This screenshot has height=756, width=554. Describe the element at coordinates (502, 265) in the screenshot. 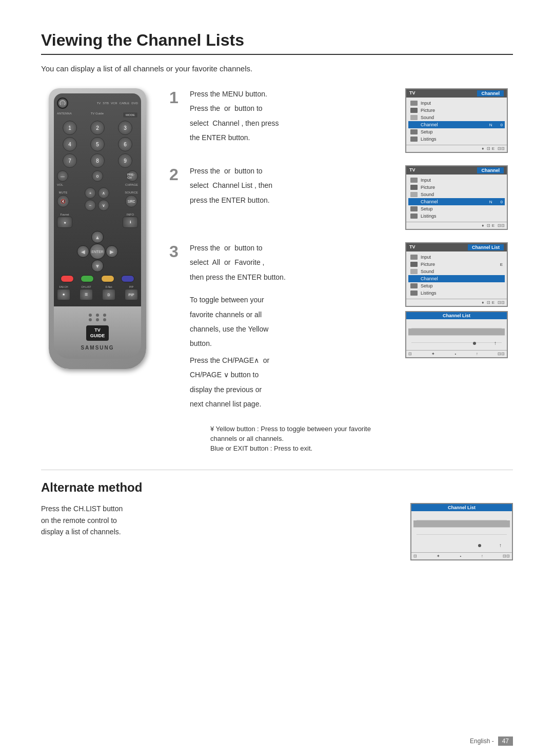

I see `picture-e-label: E` at that location.